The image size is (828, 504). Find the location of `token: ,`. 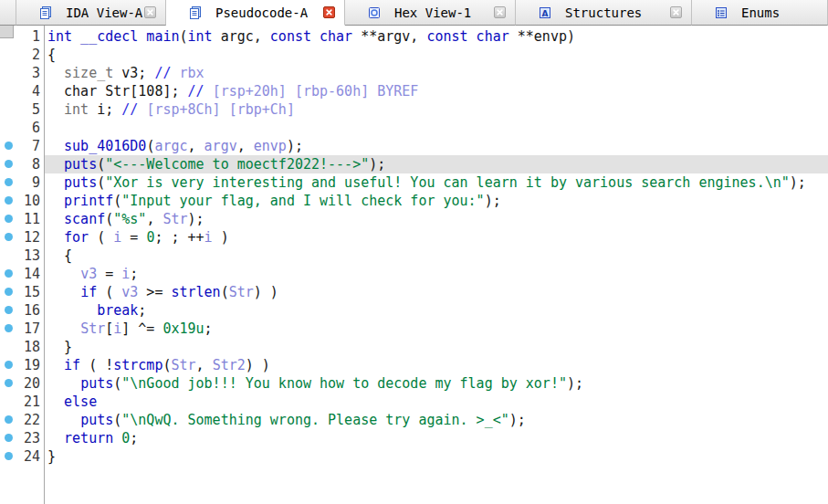

token: , is located at coordinates (154, 219).